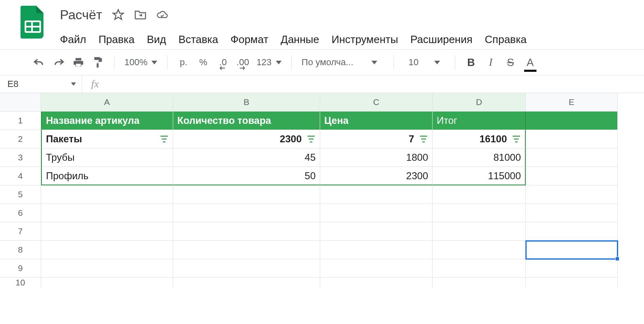 The image size is (644, 324). I want to click on cell-D1: Итог, so click(479, 121).